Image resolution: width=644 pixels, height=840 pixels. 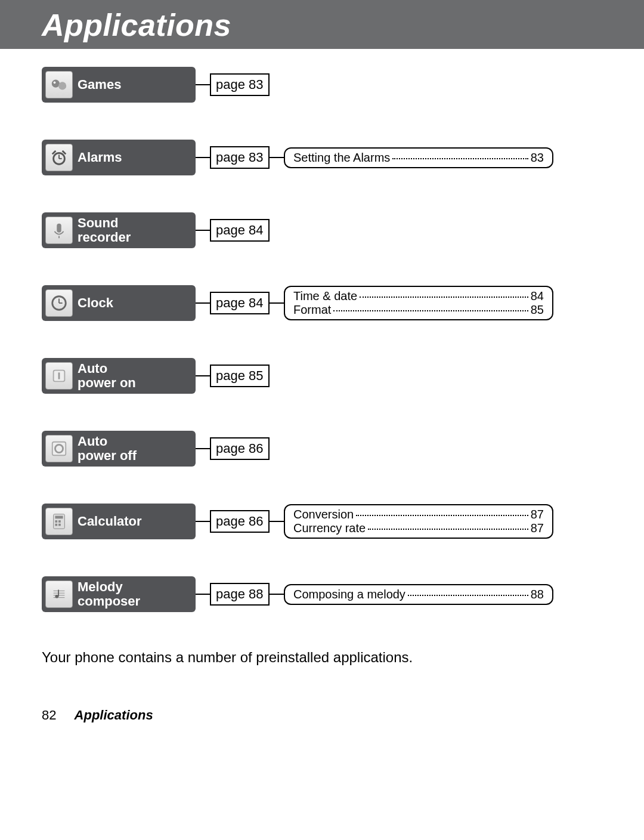 I want to click on footer-page-number: 82, so click(x=49, y=715).